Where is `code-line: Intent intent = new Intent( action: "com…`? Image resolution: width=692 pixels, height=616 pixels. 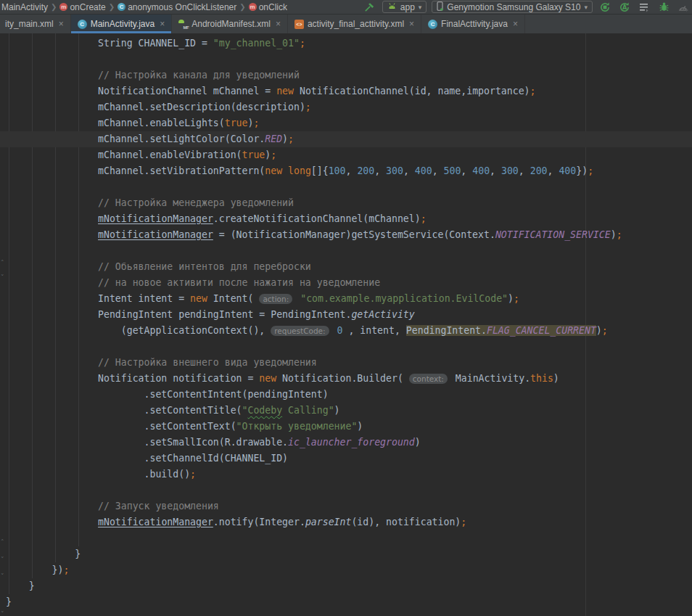 code-line: Intent intent = new Intent( action: "com… is located at coordinates (346, 299).